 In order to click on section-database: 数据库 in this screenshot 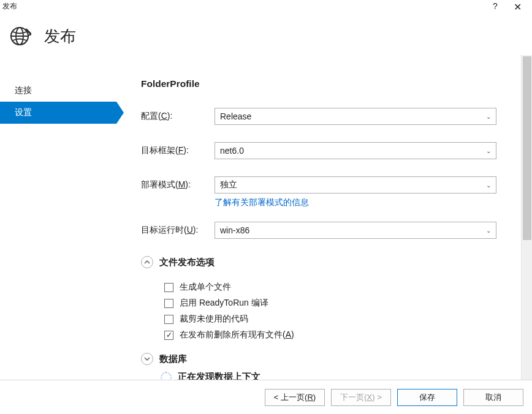, I will do `click(332, 359)`.